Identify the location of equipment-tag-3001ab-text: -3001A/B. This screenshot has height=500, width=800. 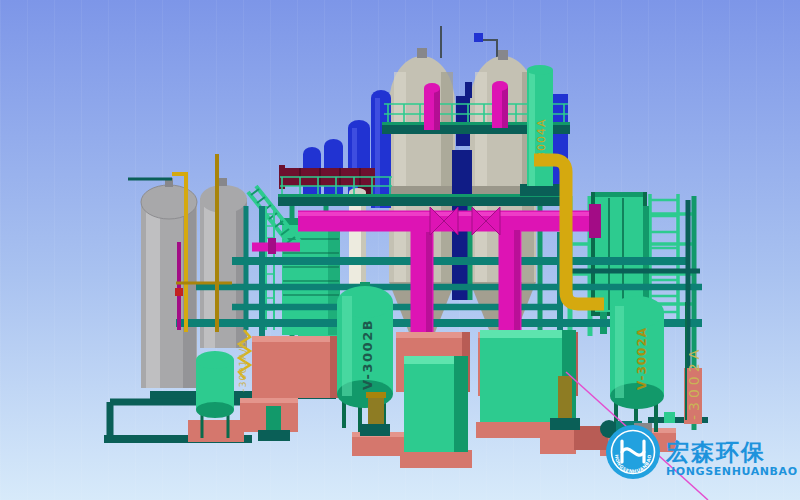
(242, 366).